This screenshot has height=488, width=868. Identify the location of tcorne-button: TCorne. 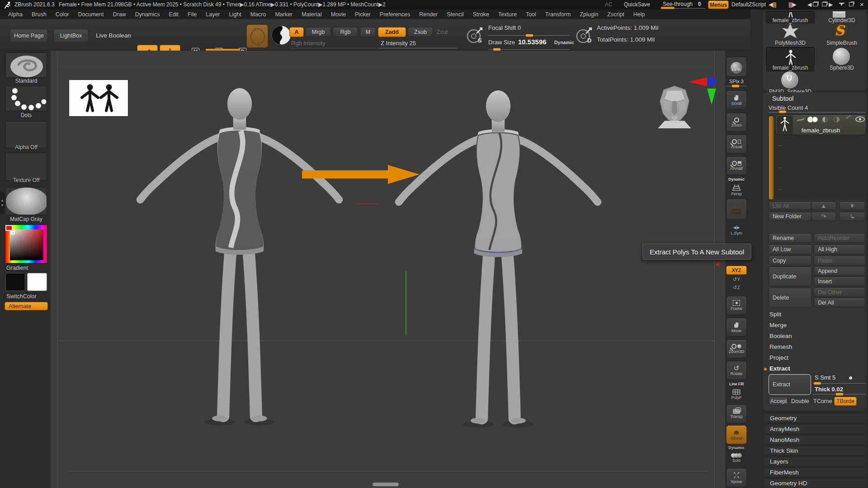
(823, 401).